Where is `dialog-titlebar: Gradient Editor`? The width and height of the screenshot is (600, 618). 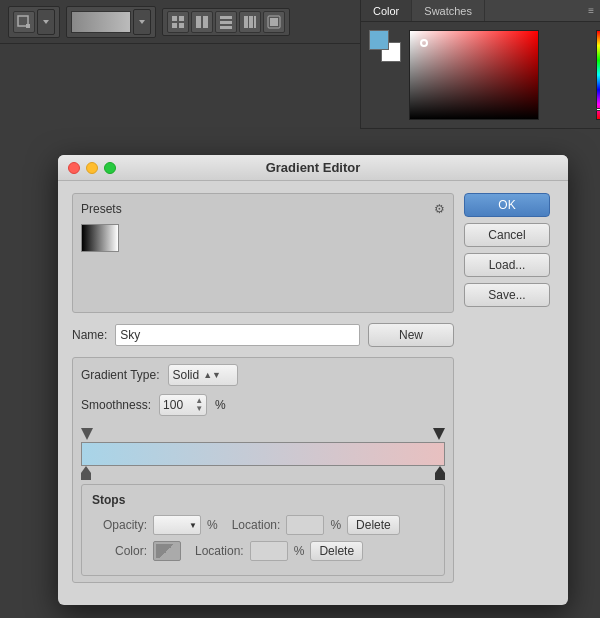 dialog-titlebar: Gradient Editor is located at coordinates (313, 168).